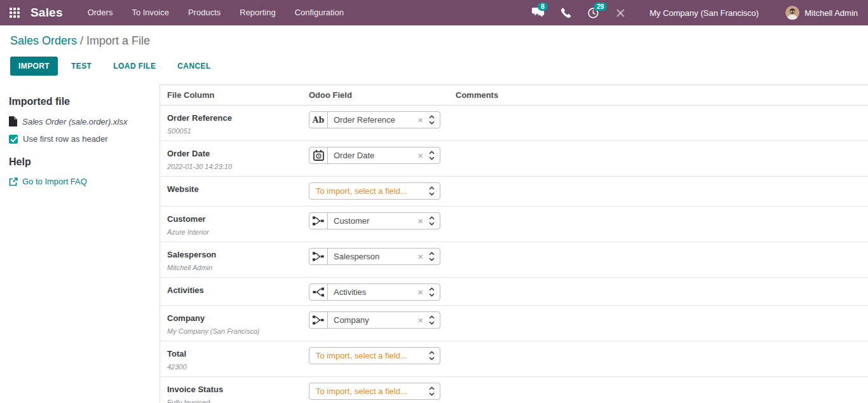  What do you see at coordinates (234, 95) in the screenshot?
I see `header-file-column: File Column` at bounding box center [234, 95].